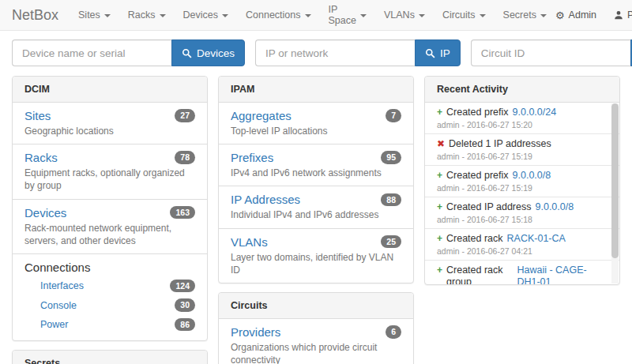  What do you see at coordinates (615, 193) in the screenshot?
I see `activity-scrollbar-track` at bounding box center [615, 193].